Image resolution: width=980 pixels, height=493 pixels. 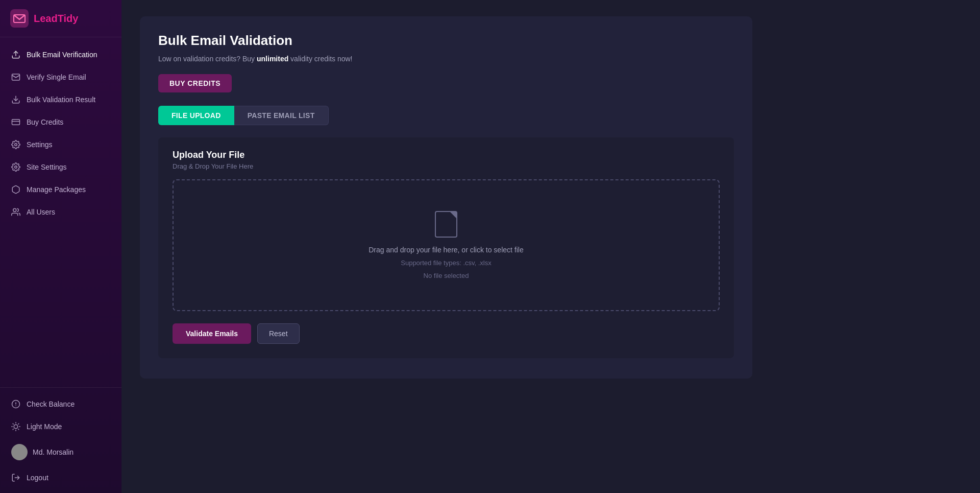 What do you see at coordinates (61, 404) in the screenshot?
I see `sidebar-item-check-balance: Check Balance` at bounding box center [61, 404].